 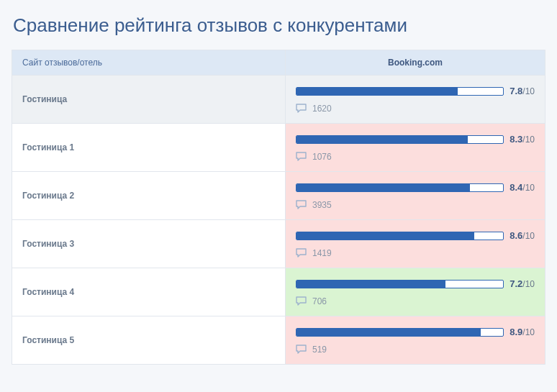 What do you see at coordinates (278, 147) in the screenshot?
I see `table-row: Гостиница 18.3/101076` at bounding box center [278, 147].